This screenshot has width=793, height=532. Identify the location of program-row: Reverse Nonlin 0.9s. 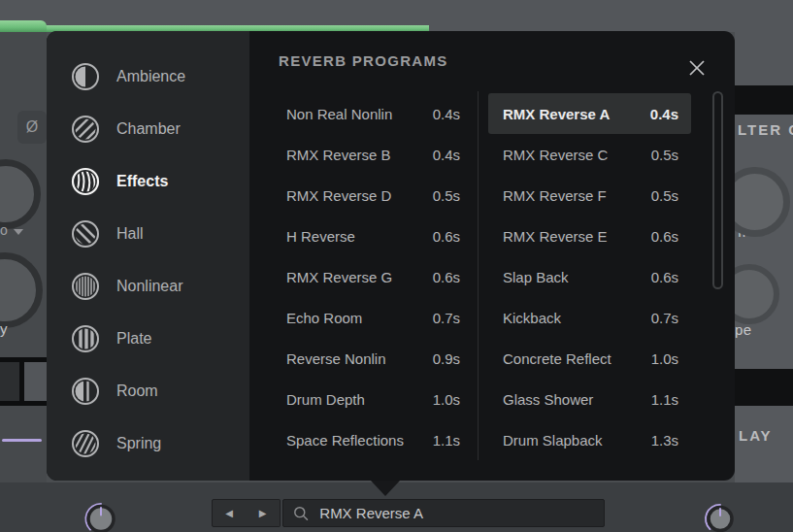
(373, 358).